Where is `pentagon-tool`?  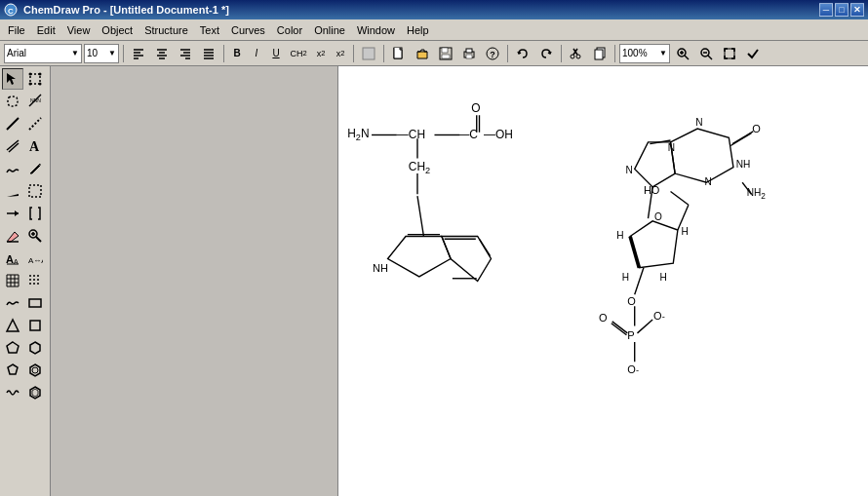 pentagon-tool is located at coordinates (13, 348).